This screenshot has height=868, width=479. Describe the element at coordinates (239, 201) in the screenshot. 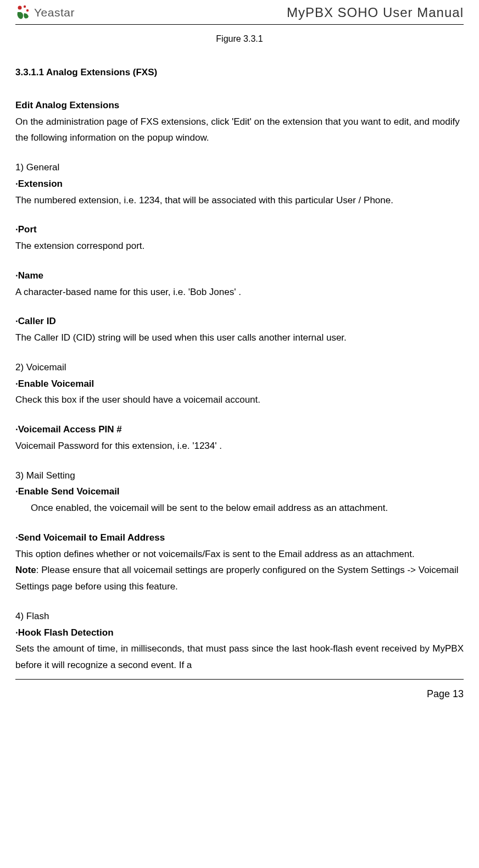

I see `extension-desc: The numbered extension, i.e. 1234, that …` at that location.